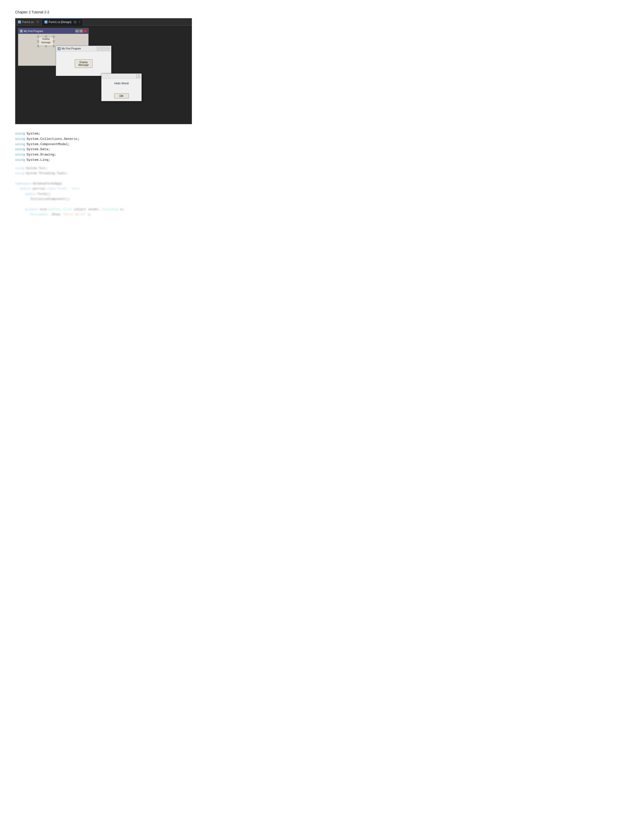  Describe the element at coordinates (37, 169) in the screenshot. I see `blurred-text-1: System.Text;` at that location.